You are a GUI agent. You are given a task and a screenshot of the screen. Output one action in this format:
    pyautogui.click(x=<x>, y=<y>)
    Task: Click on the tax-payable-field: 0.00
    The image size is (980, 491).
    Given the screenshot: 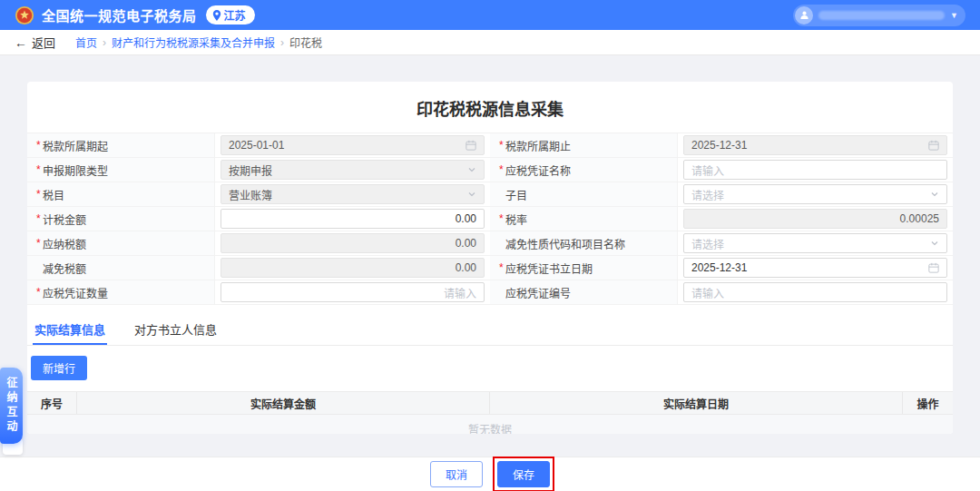 What is the action you would take?
    pyautogui.click(x=352, y=243)
    